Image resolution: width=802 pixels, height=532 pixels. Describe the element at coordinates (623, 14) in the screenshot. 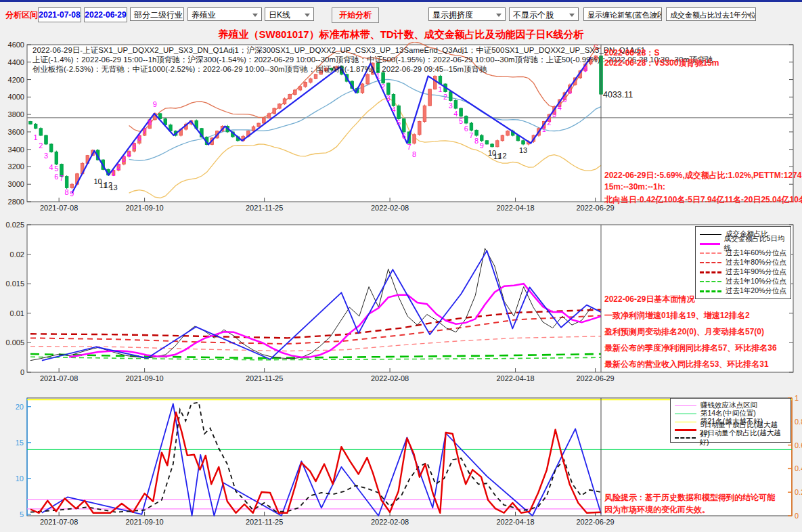

I see `chan-pen-select: 显示缠论新笔(蓝色波段)` at that location.